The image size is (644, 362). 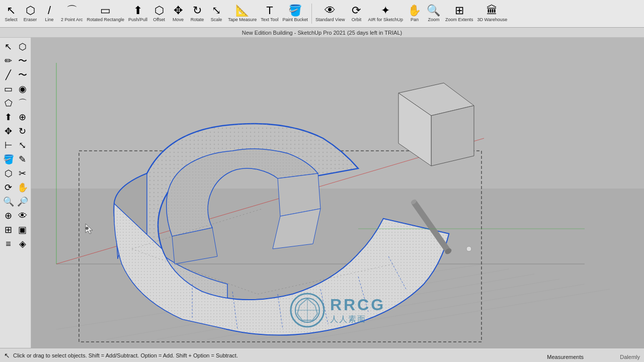 What do you see at coordinates (72, 14) in the screenshot?
I see `toolbar-tool-2point-arc: ⌒2 Point Arc` at bounding box center [72, 14].